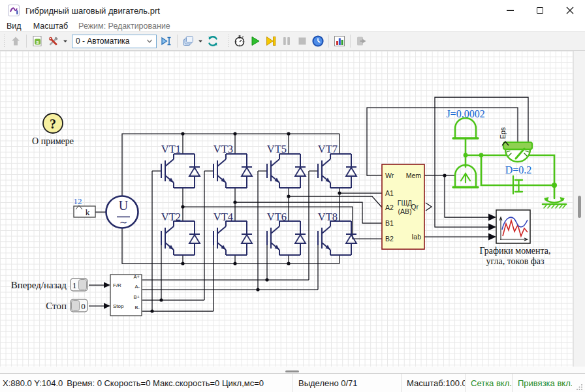 The width and height of the screenshot is (585, 392). I want to click on port-mem: Mem, so click(414, 175).